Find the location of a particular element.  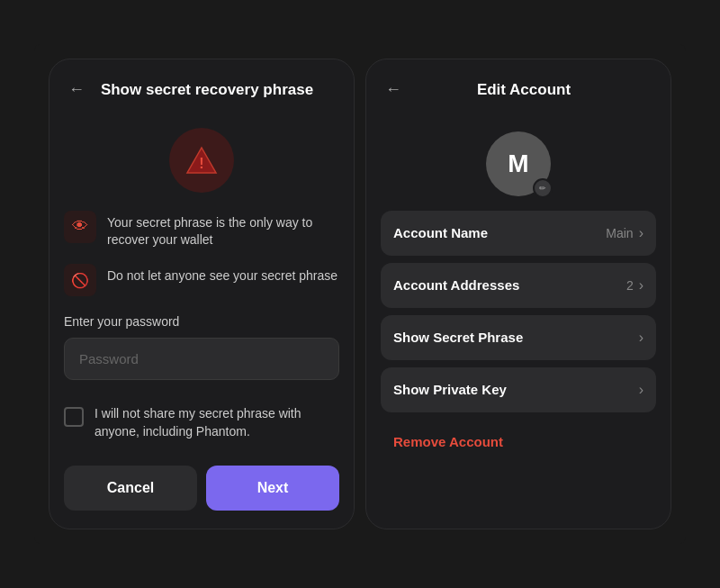

shield-icon-container: 🚫 is located at coordinates (80, 280).